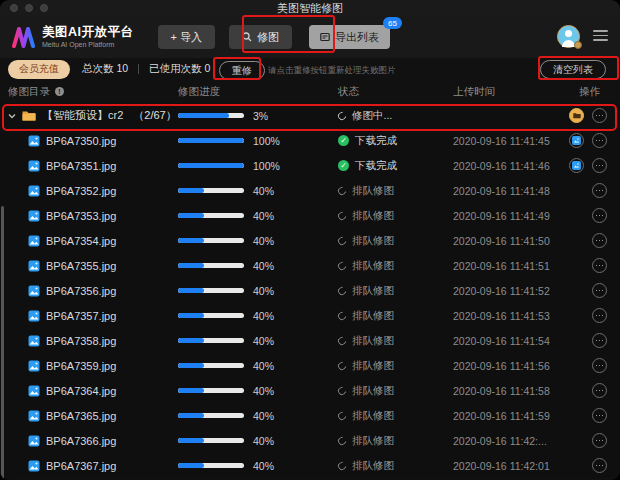 This screenshot has width=620, height=480. I want to click on table-row: BP6A7357.jpg 40% 排队修图 2020-09-16 11:41:5…, so click(310, 316).